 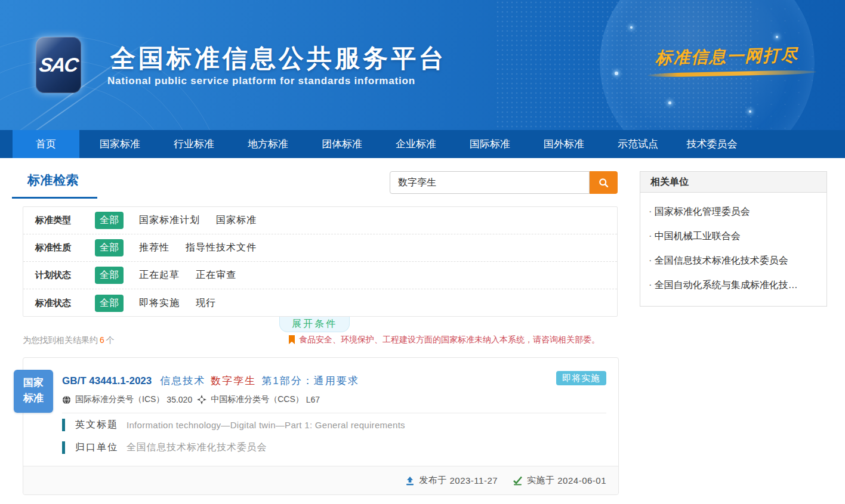 What do you see at coordinates (733, 261) in the screenshot?
I see `related-unit-item: 全国信息技术标准化技术委员会` at bounding box center [733, 261].